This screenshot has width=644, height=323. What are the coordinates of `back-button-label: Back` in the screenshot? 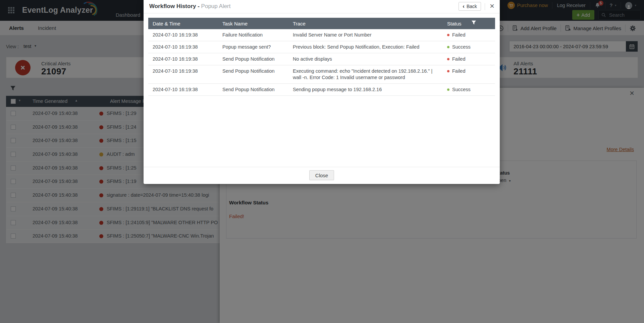 It's located at (472, 6).